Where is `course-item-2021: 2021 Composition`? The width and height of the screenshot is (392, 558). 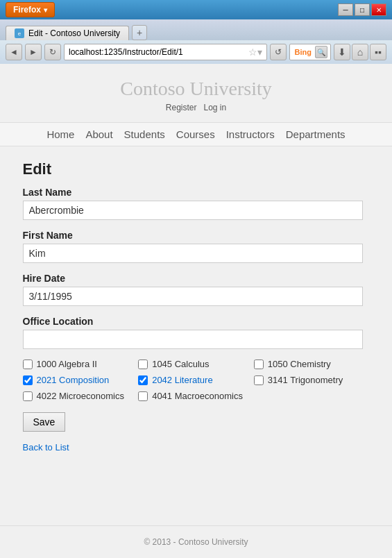 course-item-2021: 2021 Composition is located at coordinates (80, 380).